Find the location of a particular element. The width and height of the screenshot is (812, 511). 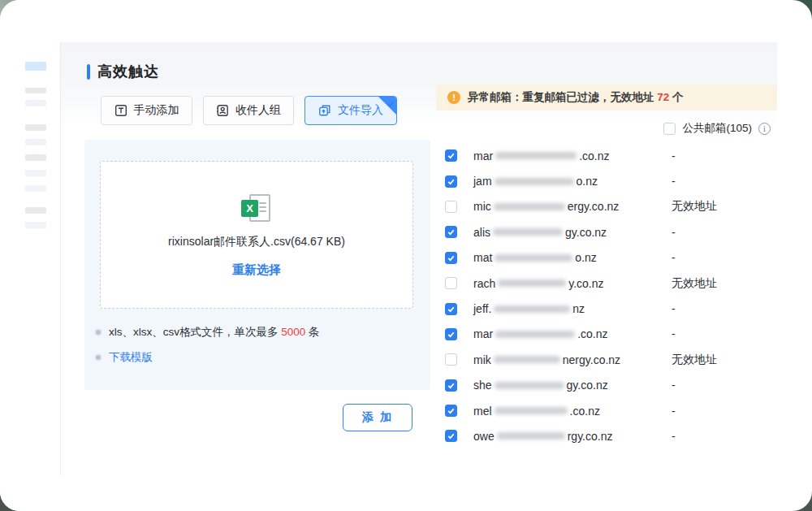

email-address: mato.nz is located at coordinates (535, 258).